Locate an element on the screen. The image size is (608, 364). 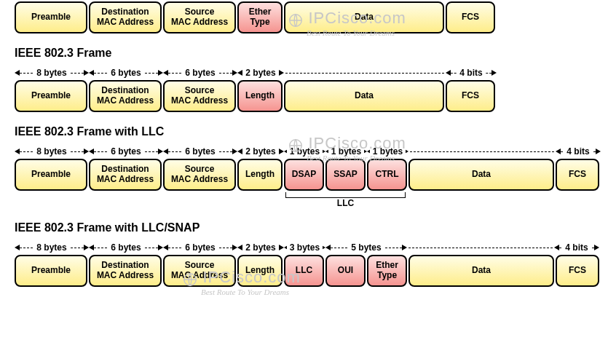
brace-text: LLC is located at coordinates (345, 203).